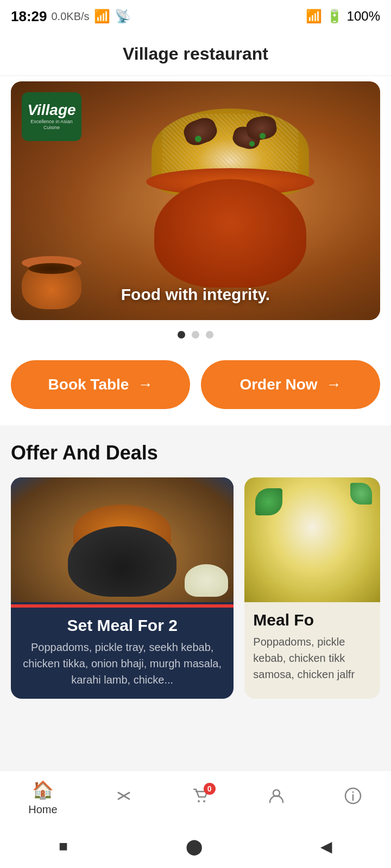 The width and height of the screenshot is (391, 868). I want to click on info-icon, so click(353, 798).